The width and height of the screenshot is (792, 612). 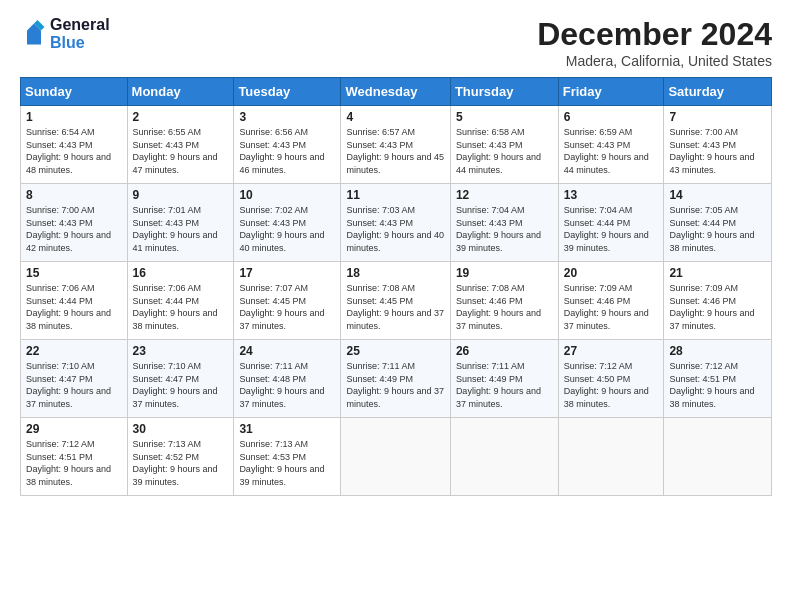 What do you see at coordinates (288, 457) in the screenshot?
I see `table-row: 31Sunrise: 7:13 AMSunset: 4:53 PMDayligh…` at bounding box center [288, 457].